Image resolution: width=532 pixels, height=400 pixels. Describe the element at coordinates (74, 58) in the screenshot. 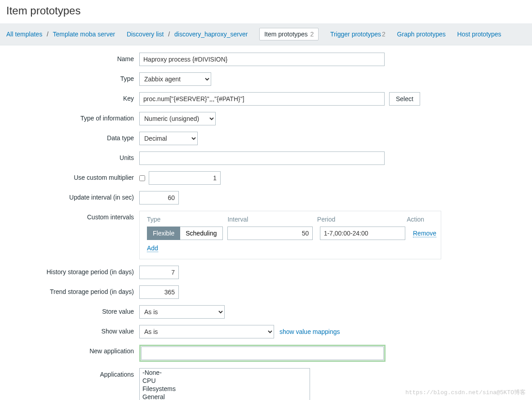

I see `label-name: Name` at that location.